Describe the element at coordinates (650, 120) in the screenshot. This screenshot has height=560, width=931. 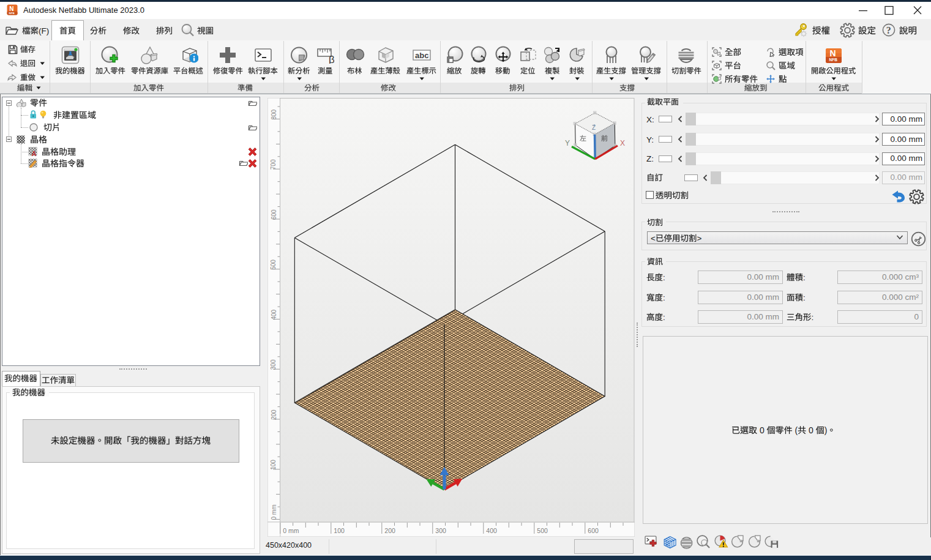
I see `svg-text: X:` at that location.